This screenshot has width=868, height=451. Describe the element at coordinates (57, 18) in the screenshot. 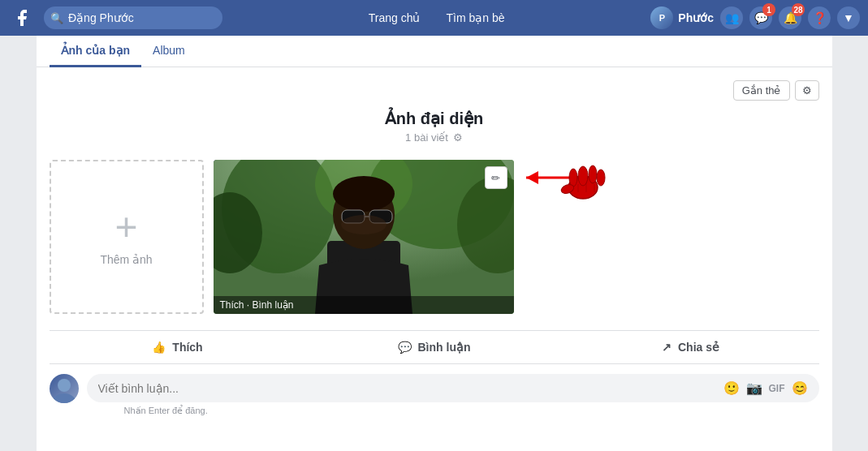

I see `search-icon: 🔍` at that location.